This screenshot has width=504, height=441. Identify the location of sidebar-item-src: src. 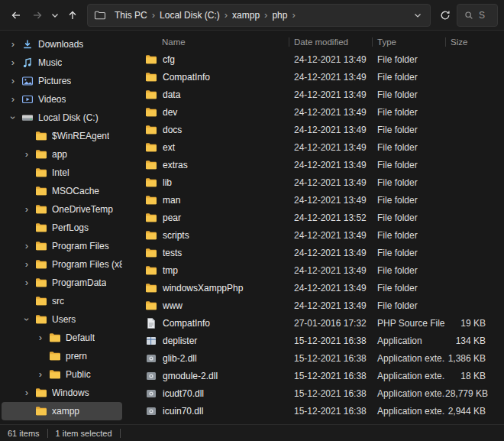
(62, 301).